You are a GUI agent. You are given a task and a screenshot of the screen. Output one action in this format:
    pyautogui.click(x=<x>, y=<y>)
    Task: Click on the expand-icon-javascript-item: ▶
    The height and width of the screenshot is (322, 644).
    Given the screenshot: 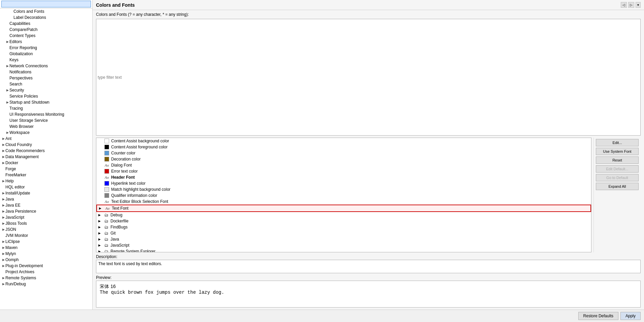 What is the action you would take?
    pyautogui.click(x=100, y=245)
    